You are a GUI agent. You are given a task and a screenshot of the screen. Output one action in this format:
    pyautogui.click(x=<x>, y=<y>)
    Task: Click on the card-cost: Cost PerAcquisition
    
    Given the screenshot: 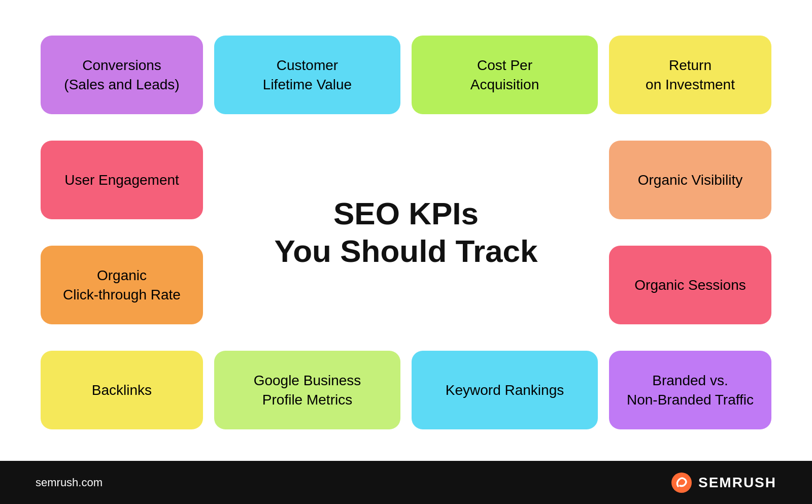 What is the action you would take?
    pyautogui.click(x=504, y=75)
    